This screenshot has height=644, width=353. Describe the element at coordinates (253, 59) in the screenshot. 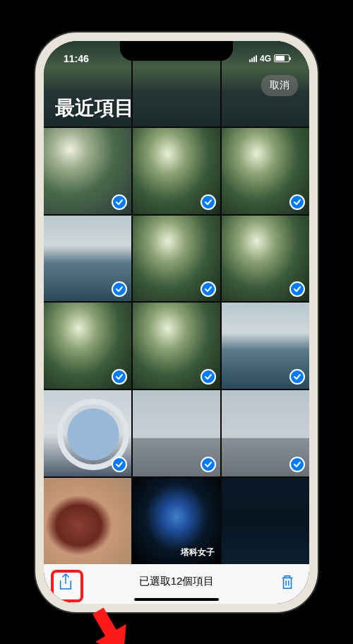

I see `signal-icon` at that location.